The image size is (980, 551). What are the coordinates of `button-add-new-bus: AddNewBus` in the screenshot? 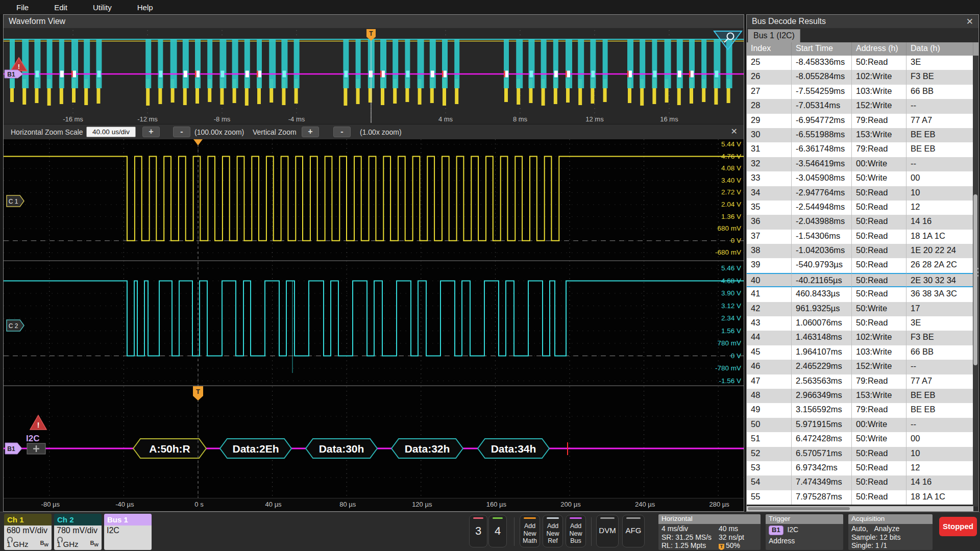 It's located at (576, 531).